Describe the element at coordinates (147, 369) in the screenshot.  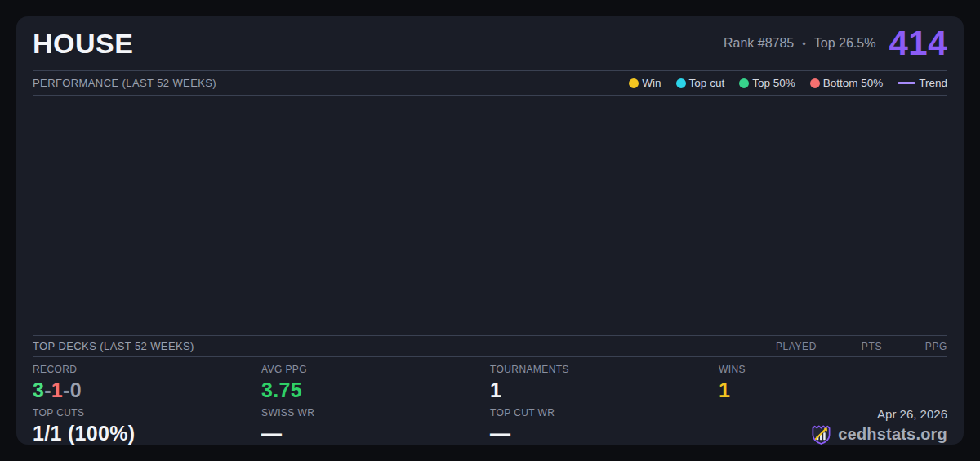
I see `stat-record-label: RECORD` at that location.